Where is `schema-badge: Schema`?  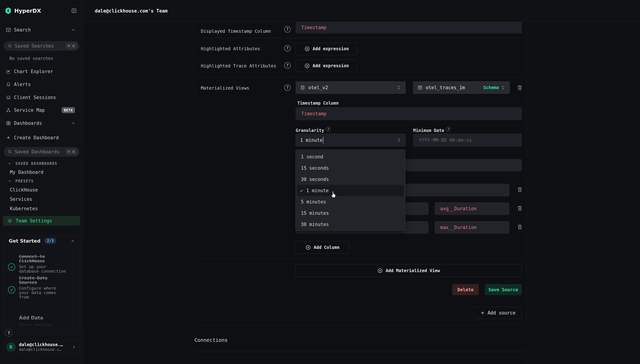
schema-badge: Schema is located at coordinates (491, 88).